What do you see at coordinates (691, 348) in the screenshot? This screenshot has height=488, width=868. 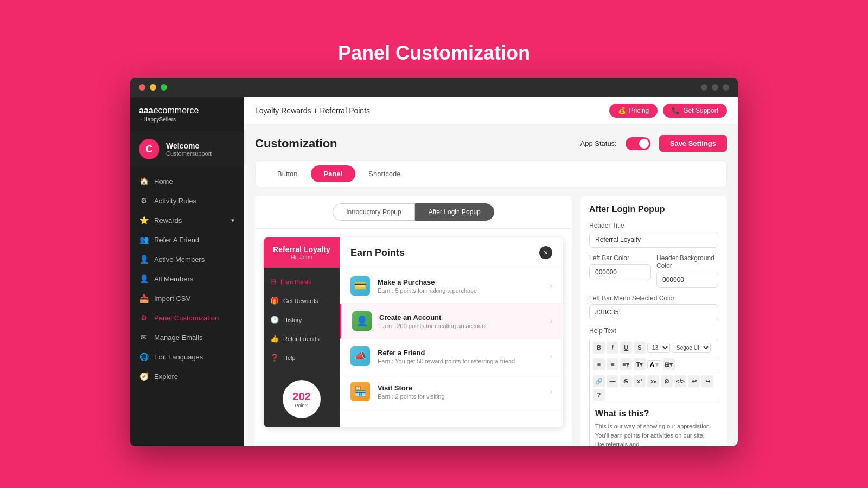 I see `font-family-select: Segoe UI Arial` at bounding box center [691, 348].